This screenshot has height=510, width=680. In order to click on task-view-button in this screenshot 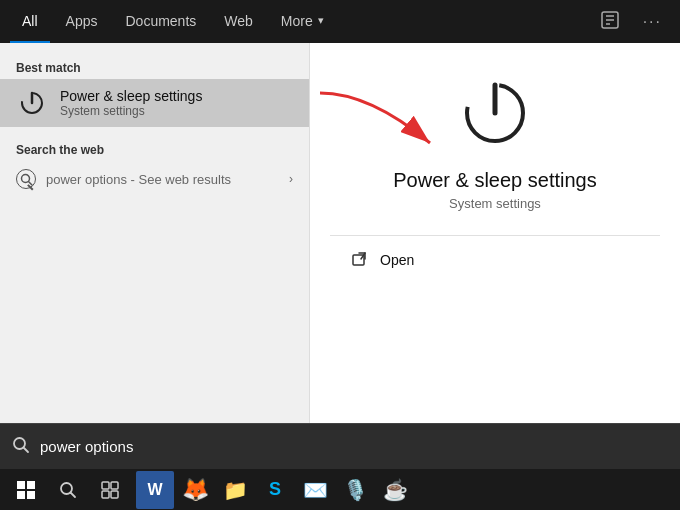, I will do `click(110, 490)`.